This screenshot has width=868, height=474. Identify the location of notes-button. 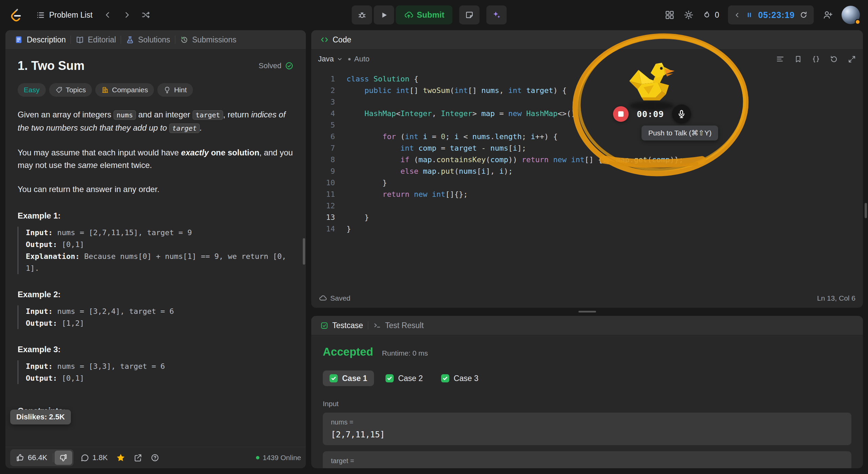
(470, 15).